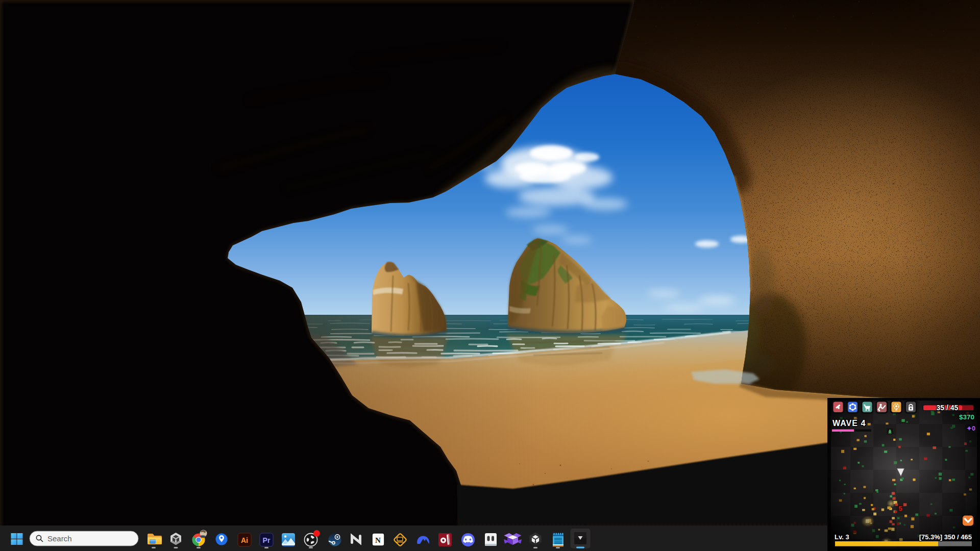  I want to click on svg-text: ✦0, so click(971, 429).